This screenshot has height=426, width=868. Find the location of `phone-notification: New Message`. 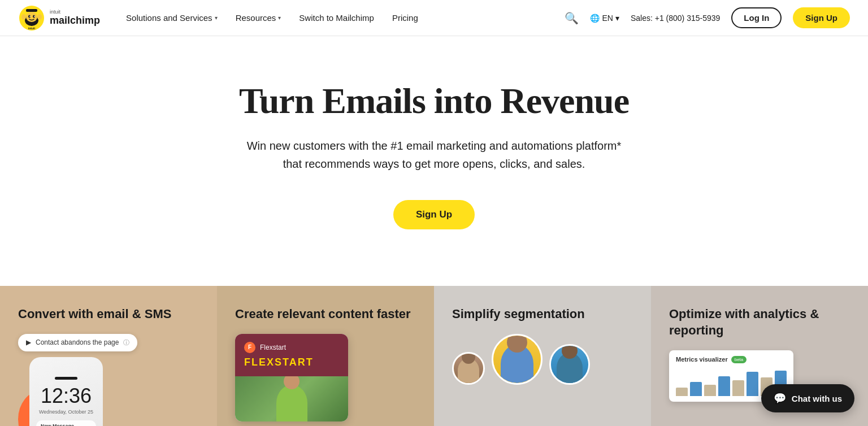

phone-notification: New Message is located at coordinates (66, 423).